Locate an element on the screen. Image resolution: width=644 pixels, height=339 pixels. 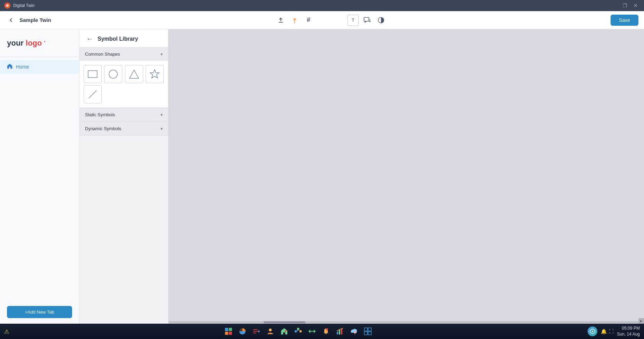
symbol-panel: ← Symbol Library Common Shapes ▾ is located at coordinates (124, 176).